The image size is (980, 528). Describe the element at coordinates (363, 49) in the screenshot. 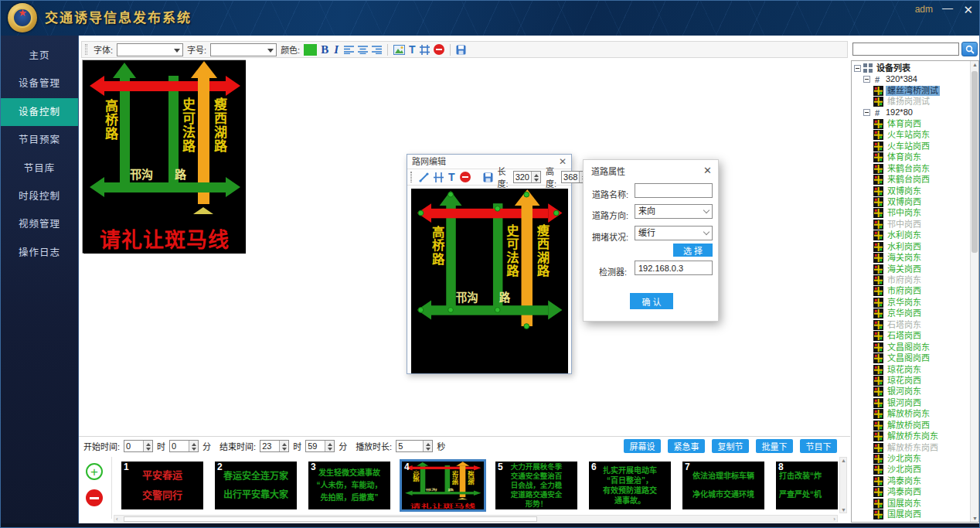

I see `align-center-icon` at that location.